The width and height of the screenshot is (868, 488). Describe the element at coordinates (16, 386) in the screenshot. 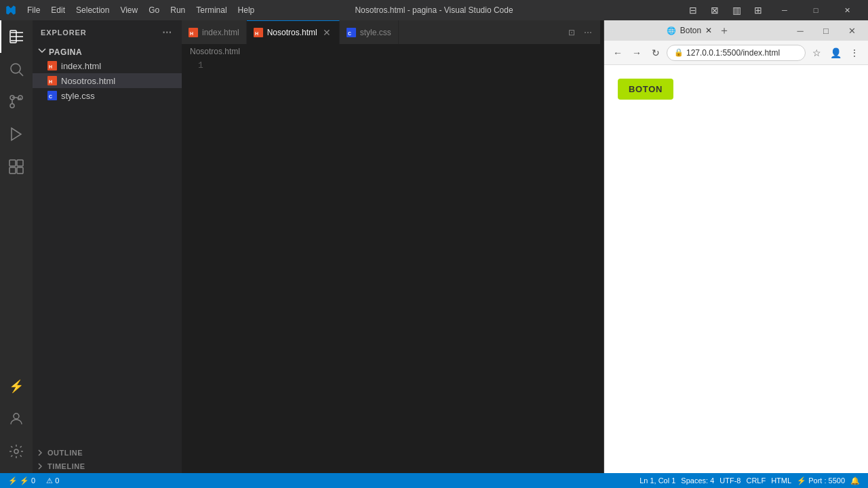

I see `activity-remote: ⚡` at that location.